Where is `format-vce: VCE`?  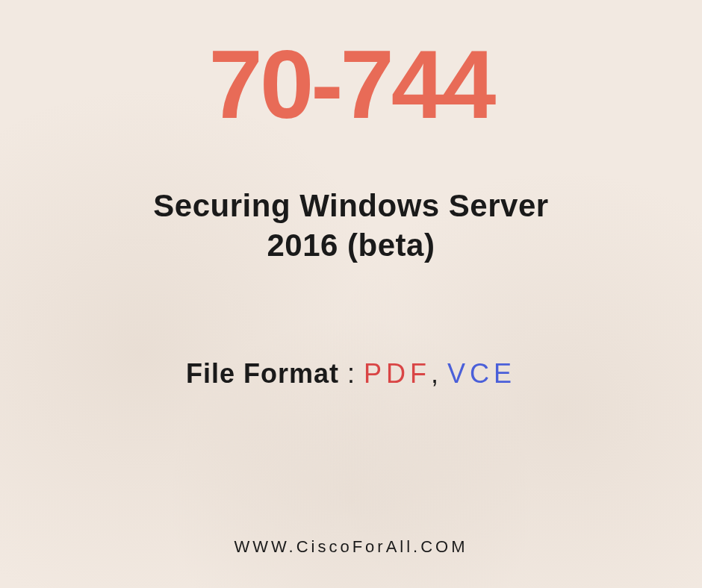 format-vce: VCE is located at coordinates (482, 373).